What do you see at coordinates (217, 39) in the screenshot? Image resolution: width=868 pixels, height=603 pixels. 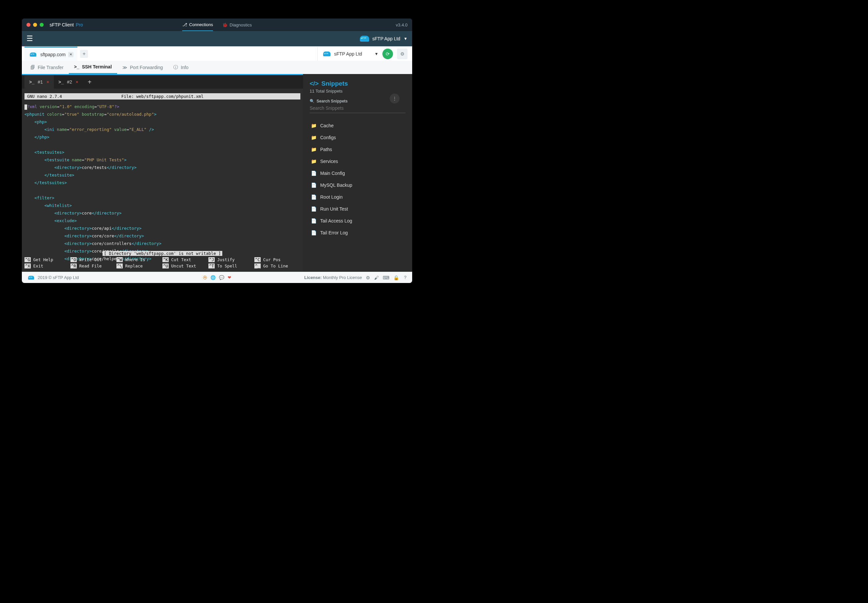 I see `main-toolbar: ☰ sFTP App Ltd ▼` at bounding box center [217, 39].